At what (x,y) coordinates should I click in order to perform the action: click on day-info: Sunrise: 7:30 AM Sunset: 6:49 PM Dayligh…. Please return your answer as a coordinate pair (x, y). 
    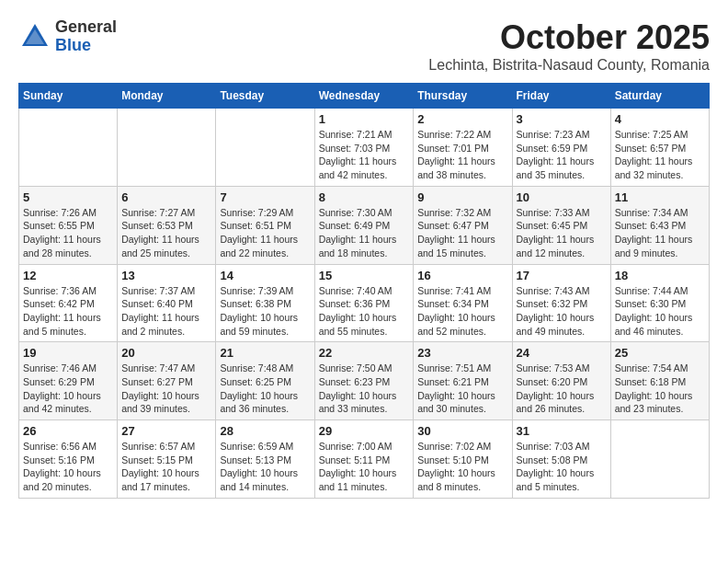
    Looking at the image, I should click on (364, 234).